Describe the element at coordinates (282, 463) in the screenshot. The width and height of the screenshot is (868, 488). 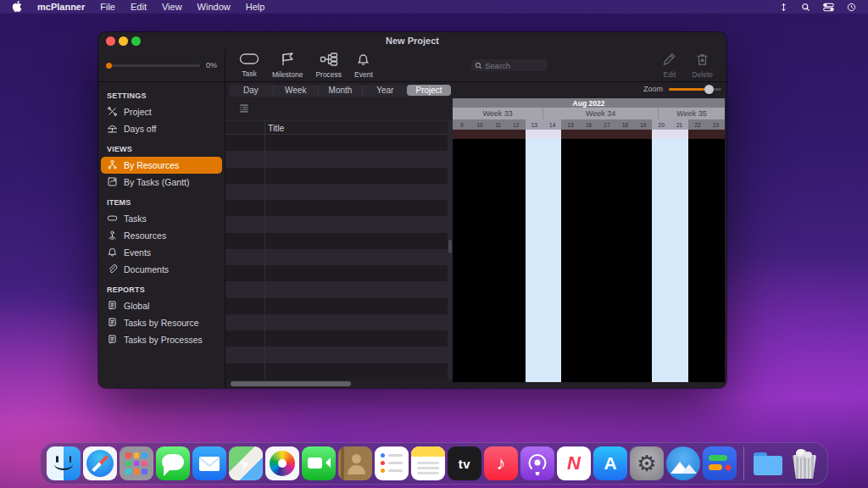
I see `dock-photos-icon` at that location.